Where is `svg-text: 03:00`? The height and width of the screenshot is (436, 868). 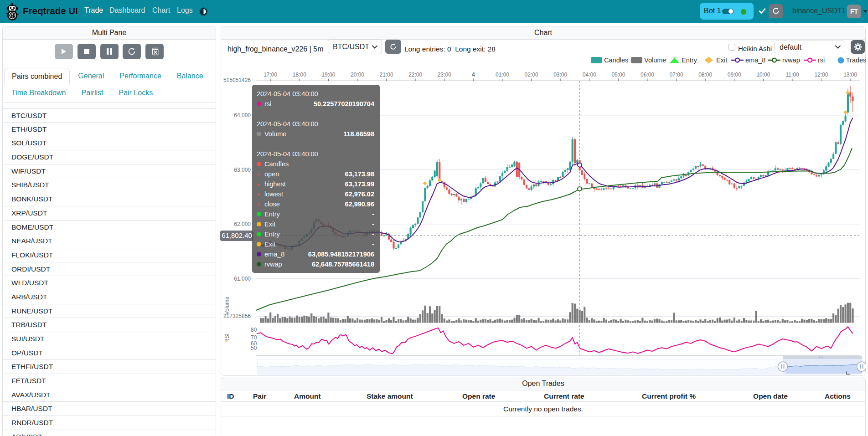 svg-text: 03:00 is located at coordinates (560, 75).